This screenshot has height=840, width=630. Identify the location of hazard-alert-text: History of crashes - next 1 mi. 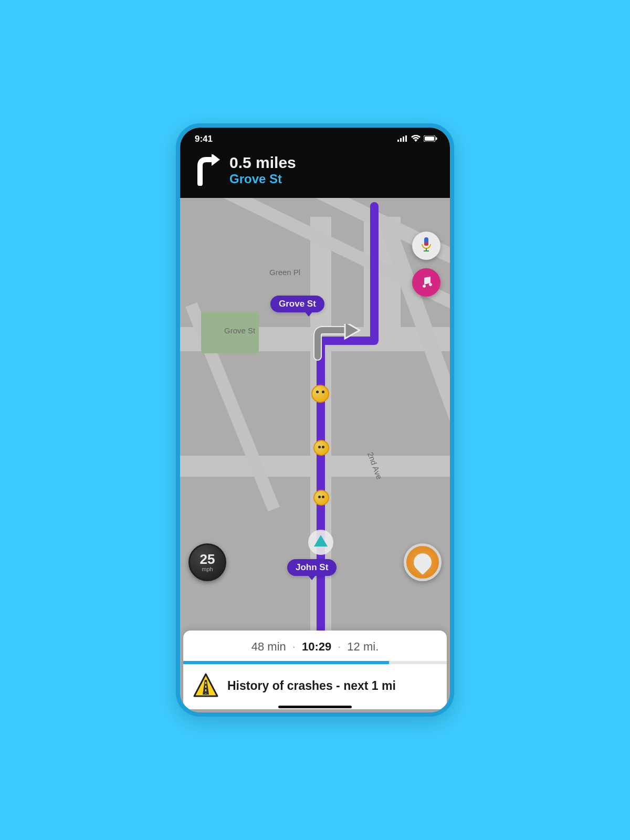
(312, 686).